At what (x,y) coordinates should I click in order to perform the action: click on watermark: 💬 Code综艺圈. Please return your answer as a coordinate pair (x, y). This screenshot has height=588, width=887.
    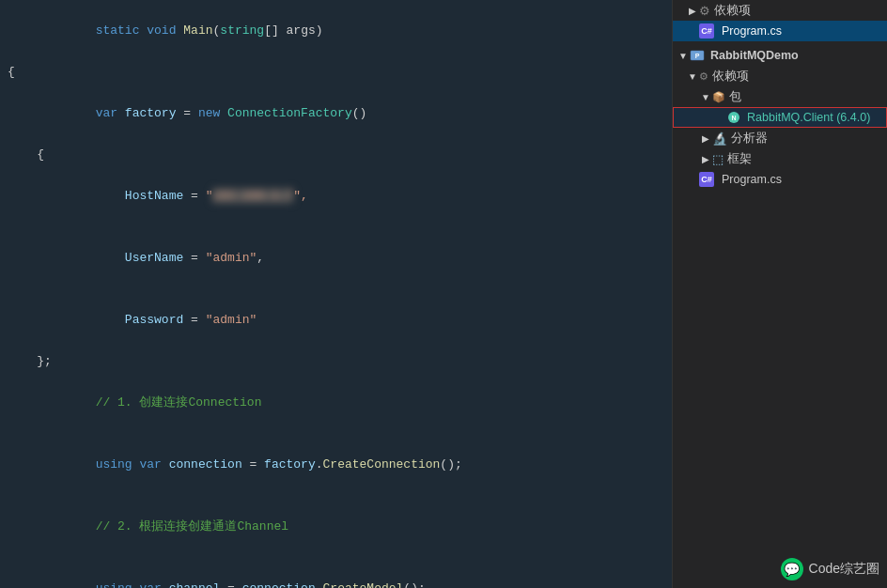
    Looking at the image, I should click on (831, 569).